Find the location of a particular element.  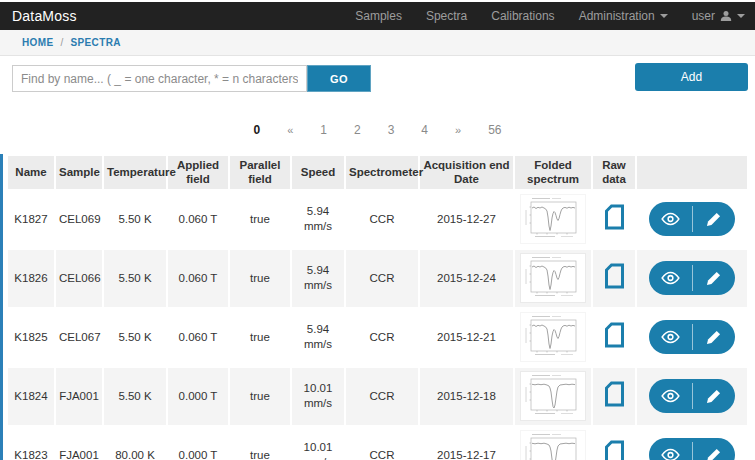

nav-item-samples: Samples is located at coordinates (378, 16).